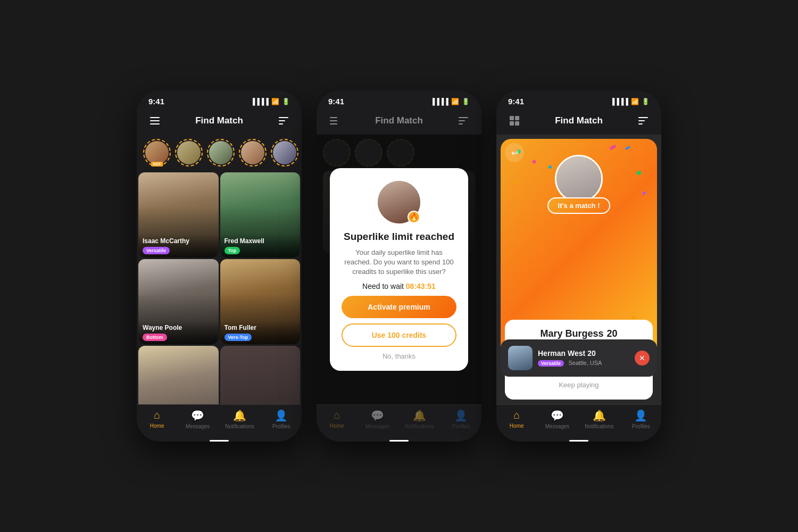 This screenshot has width=798, height=532. What do you see at coordinates (520, 358) in the screenshot?
I see `below-match-avatar` at bounding box center [520, 358].